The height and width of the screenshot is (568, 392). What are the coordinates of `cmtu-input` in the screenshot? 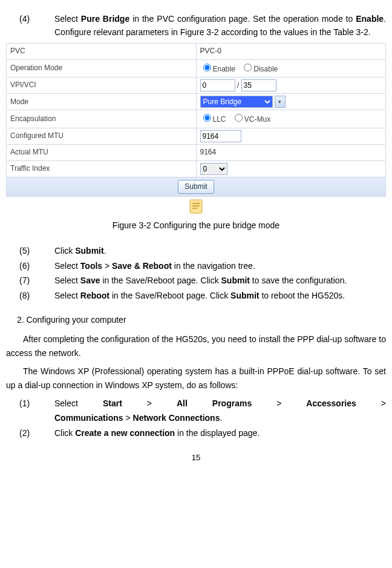 It's located at (221, 136).